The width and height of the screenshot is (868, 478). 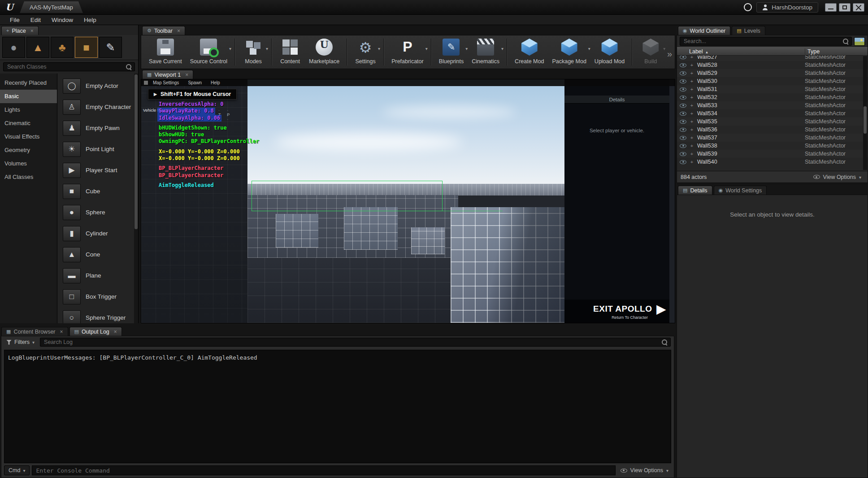 I want to click on tab-world-outliner: ◉World Outliner, so click(x=704, y=30).